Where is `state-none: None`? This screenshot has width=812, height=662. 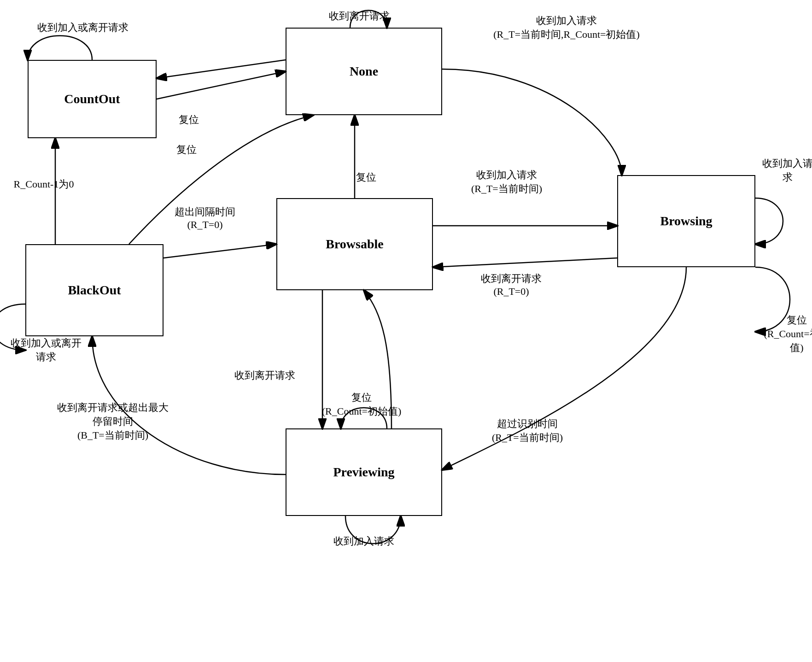 state-none: None is located at coordinates (364, 71).